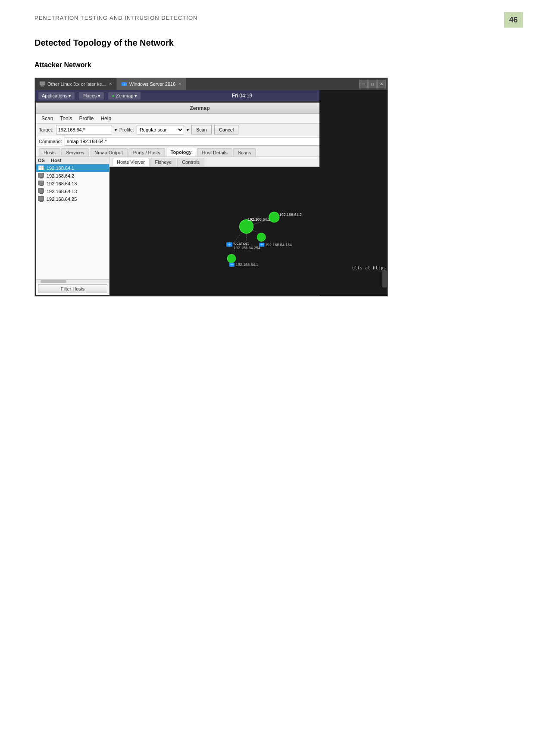 This screenshot has width=535, height=756. Describe the element at coordinates (90, 96) in the screenshot. I see `places-label: Places` at that location.